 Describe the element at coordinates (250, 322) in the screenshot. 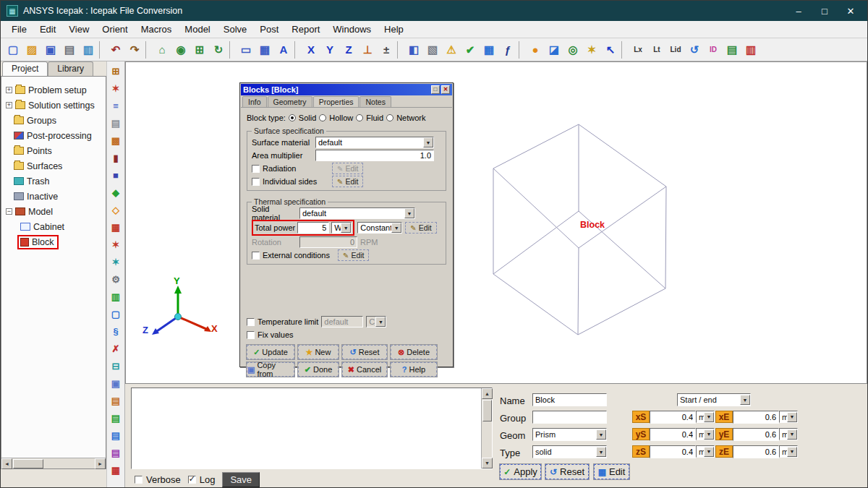

I see `temperature-limit-checkbox` at that location.